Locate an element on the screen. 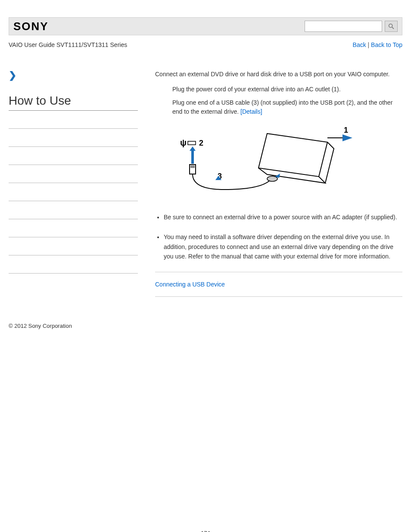  step-2: Plug one end of a USB cable (3) (not sup… is located at coordinates (287, 107).